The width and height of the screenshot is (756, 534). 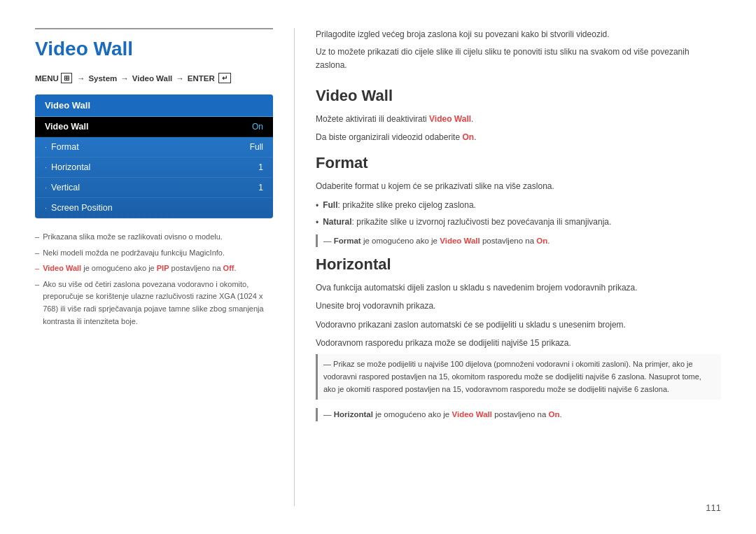 What do you see at coordinates (518, 119) in the screenshot?
I see `section-videowall-text1: Možete aktivirati ili deaktivirati Video…` at bounding box center [518, 119].